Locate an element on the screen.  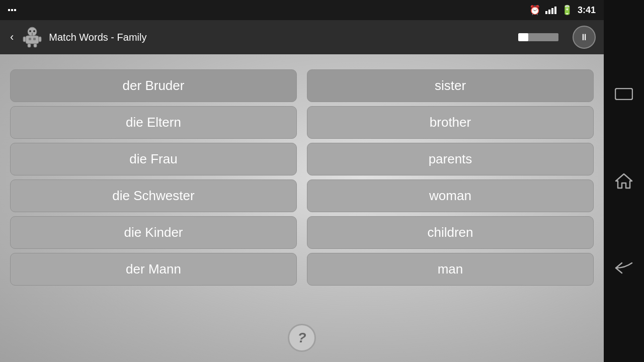
home-nav-button is located at coordinates (624, 181).